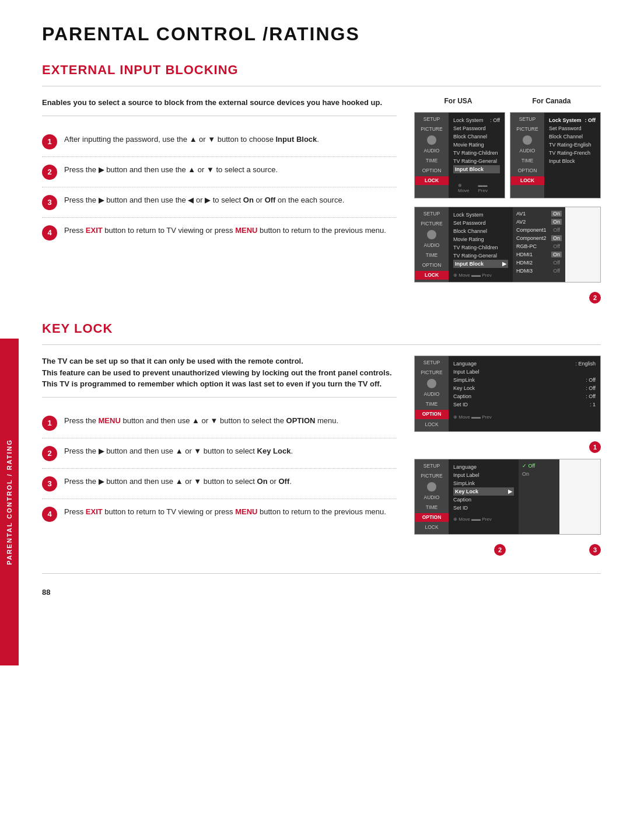 The image size is (630, 840). I want to click on menu-tv-french: TV Rating-French, so click(572, 153).